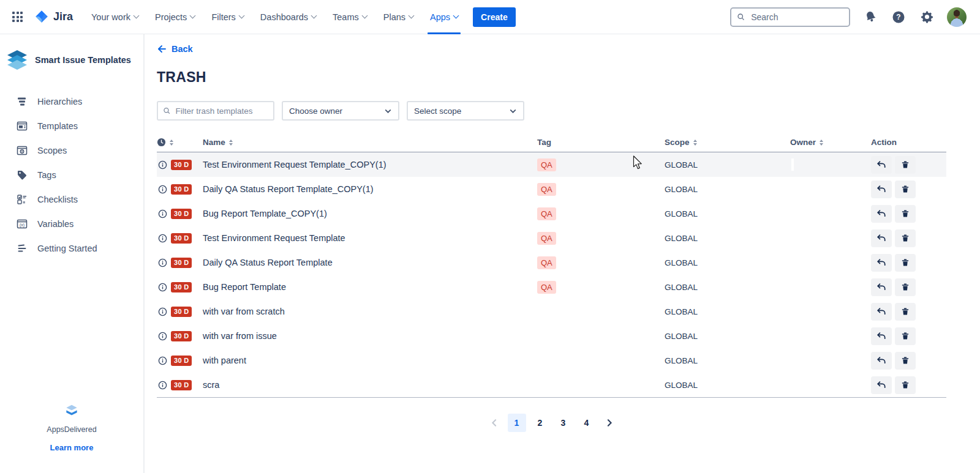 This screenshot has width=980, height=473. I want to click on create-button: Create, so click(494, 17).